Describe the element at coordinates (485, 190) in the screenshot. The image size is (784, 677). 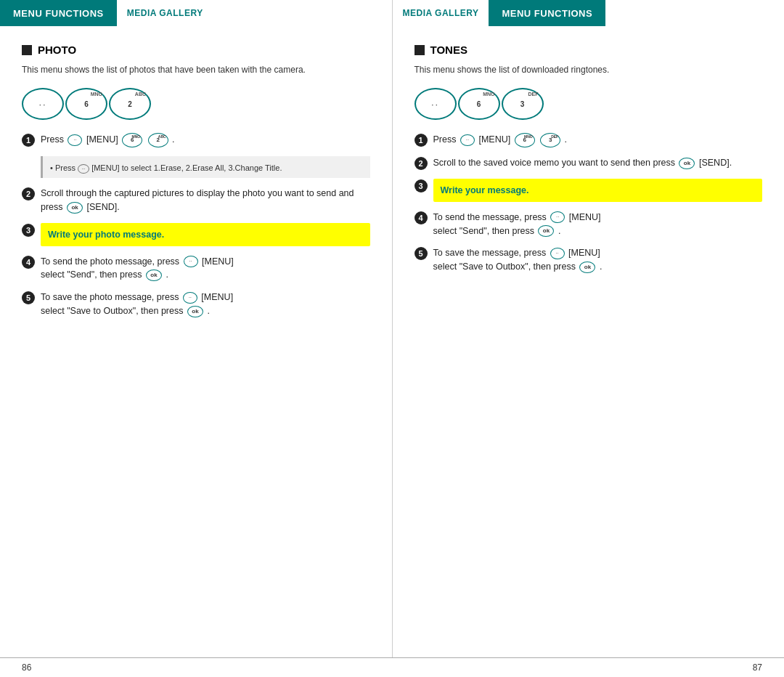
I see `step-3-text-right: Write your message.` at that location.